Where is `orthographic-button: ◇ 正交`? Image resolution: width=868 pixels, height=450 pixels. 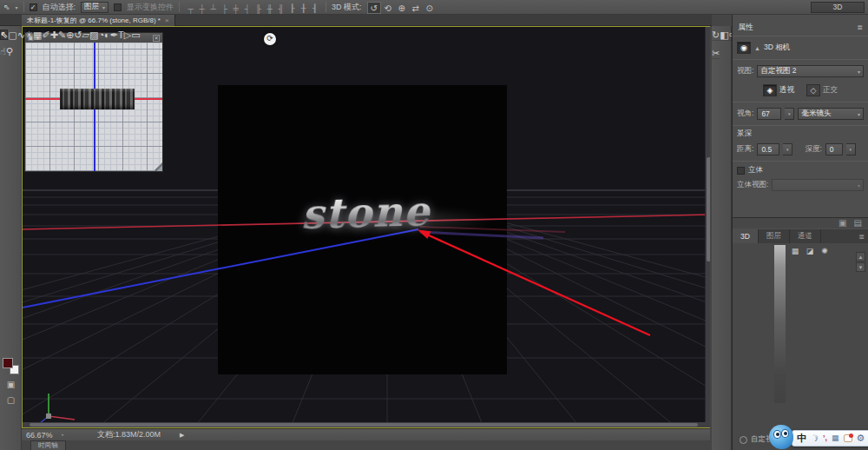
orthographic-button: ◇ 正交 is located at coordinates (822, 90).